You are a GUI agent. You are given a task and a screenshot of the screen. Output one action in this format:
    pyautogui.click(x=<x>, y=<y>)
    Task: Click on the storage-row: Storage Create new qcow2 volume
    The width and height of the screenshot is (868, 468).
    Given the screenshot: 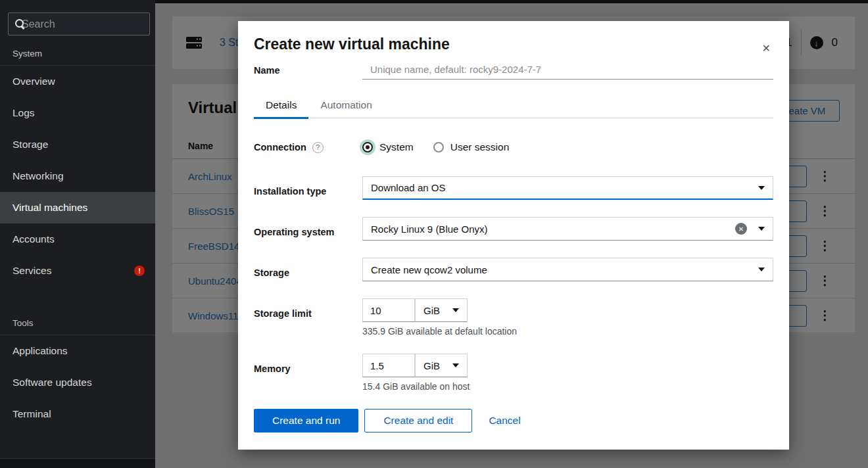 What is the action you would take?
    pyautogui.click(x=514, y=269)
    